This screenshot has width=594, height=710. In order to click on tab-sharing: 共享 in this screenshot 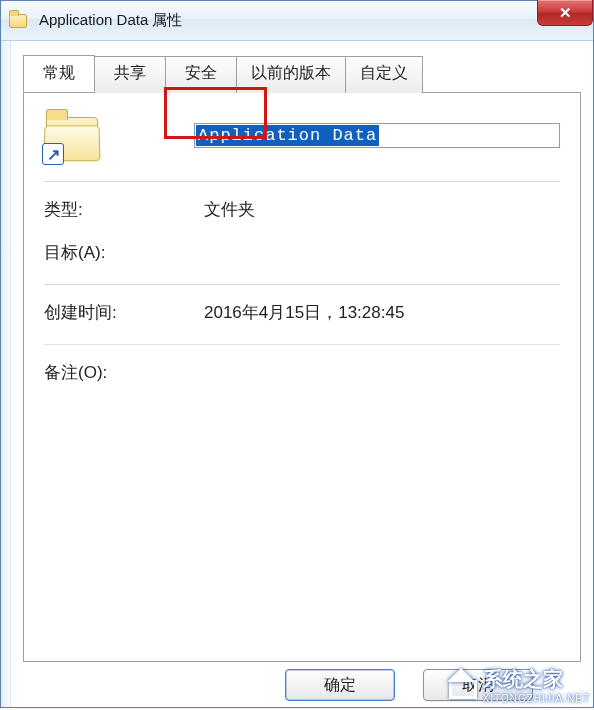, I will do `click(130, 74)`.